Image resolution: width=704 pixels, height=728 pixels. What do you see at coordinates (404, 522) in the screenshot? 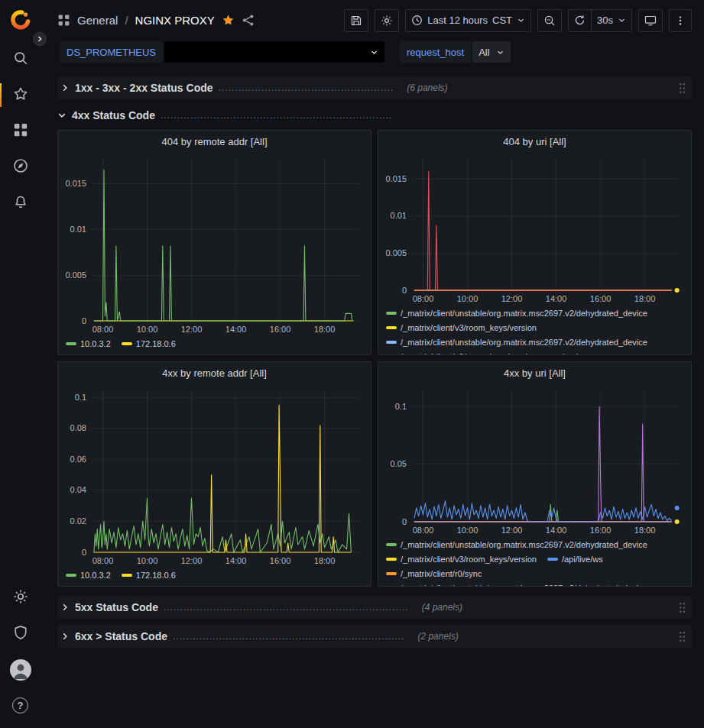
I see `svg-text: 0` at bounding box center [404, 522].